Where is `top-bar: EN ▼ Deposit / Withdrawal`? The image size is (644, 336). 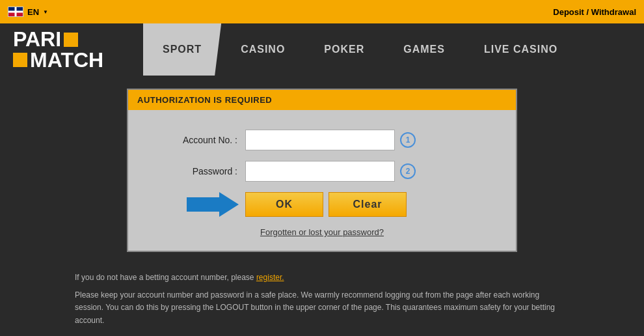
top-bar: EN ▼ Deposit / Withdrawal is located at coordinates (322, 12).